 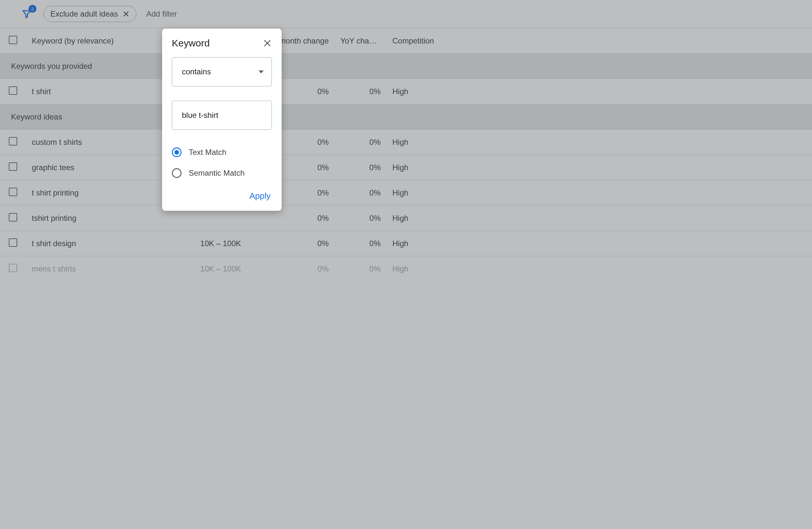 What do you see at coordinates (222, 115) in the screenshot?
I see `keyword-filter-input` at bounding box center [222, 115].